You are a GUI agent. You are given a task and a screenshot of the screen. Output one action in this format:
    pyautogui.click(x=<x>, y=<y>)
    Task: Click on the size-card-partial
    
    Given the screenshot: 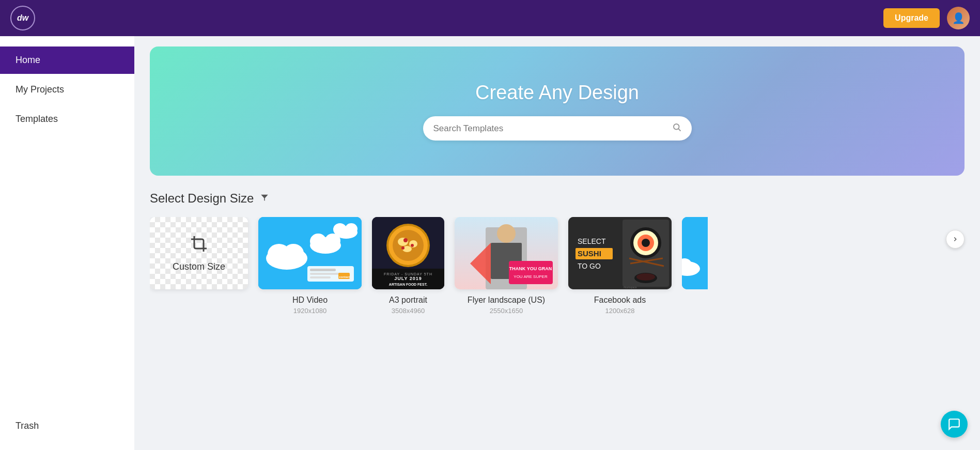 What is the action you would take?
    pyautogui.click(x=695, y=253)
    